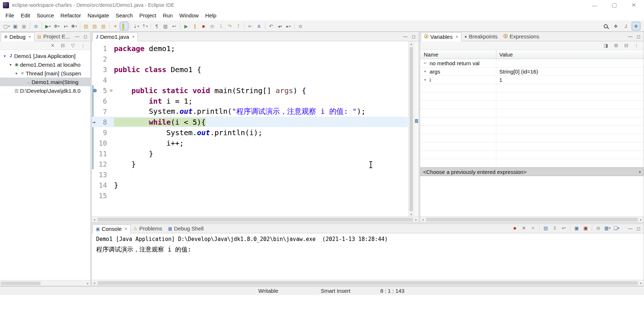 This screenshot has height=333, width=644. I want to click on menu-window: Window, so click(189, 15).